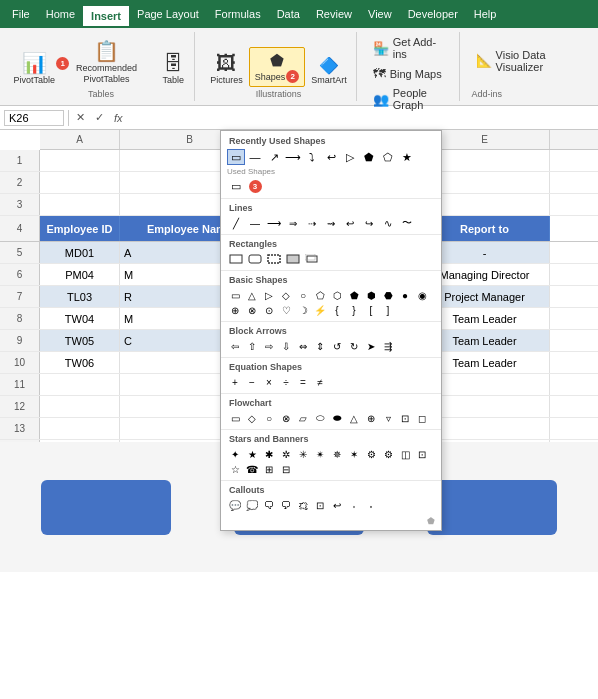 The height and width of the screenshot is (699, 598). What do you see at coordinates (354, 295) in the screenshot?
I see `basic-shape-8: ⬟` at bounding box center [354, 295].